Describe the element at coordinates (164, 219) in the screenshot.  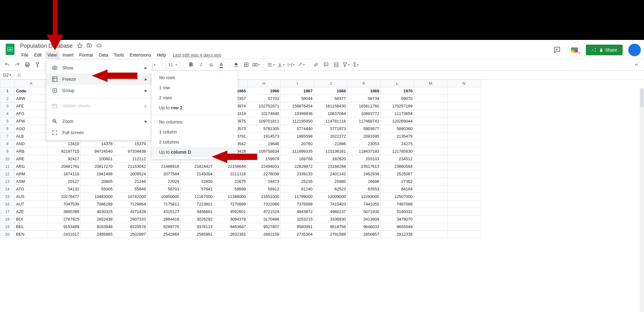
I see `cell: 2964416` at that location.